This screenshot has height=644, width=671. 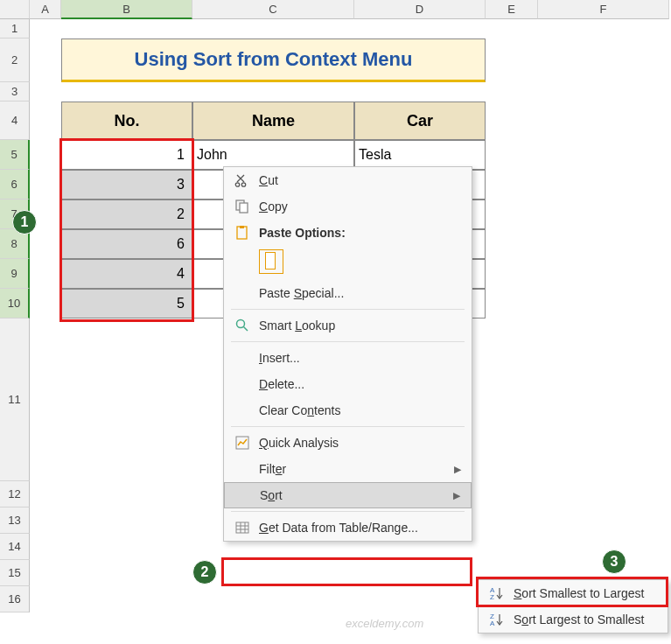 I want to click on ctx-clear: Clear Contents, so click(x=348, y=410).